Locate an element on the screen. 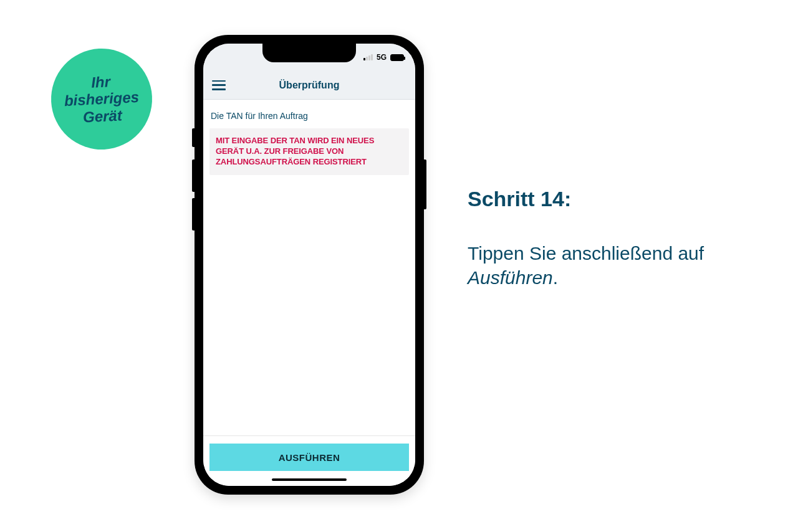 The width and height of the screenshot is (798, 532). phone-volume-up is located at coordinates (193, 176).